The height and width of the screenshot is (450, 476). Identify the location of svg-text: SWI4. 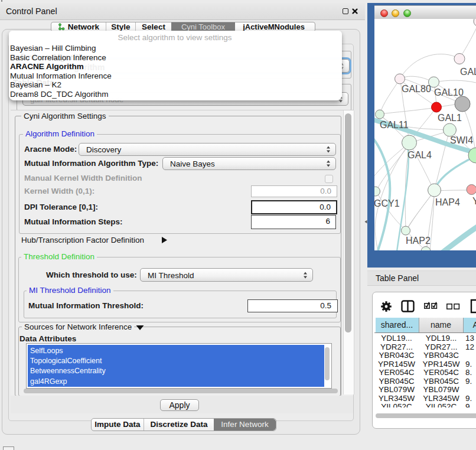
(462, 141).